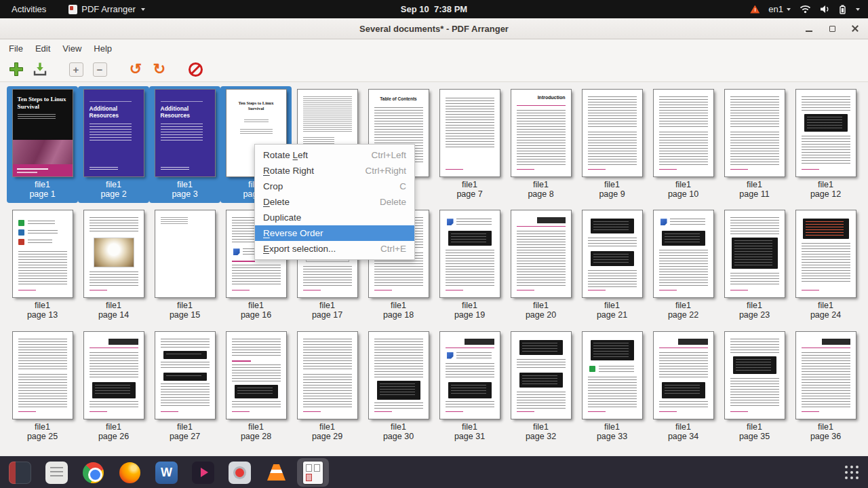 The width and height of the screenshot is (868, 488). Describe the element at coordinates (42, 145) in the screenshot. I see `page-cell: Ten Steps to Linux Survivalfile1page 1` at that location.